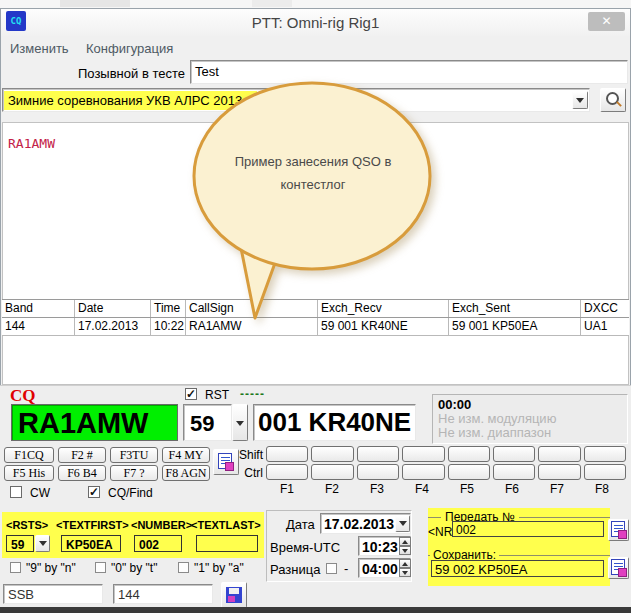 Image resolution: width=631 pixels, height=613 pixels. What do you see at coordinates (130, 48) in the screenshot?
I see `menu-item-config: Конфигурация` at bounding box center [130, 48].